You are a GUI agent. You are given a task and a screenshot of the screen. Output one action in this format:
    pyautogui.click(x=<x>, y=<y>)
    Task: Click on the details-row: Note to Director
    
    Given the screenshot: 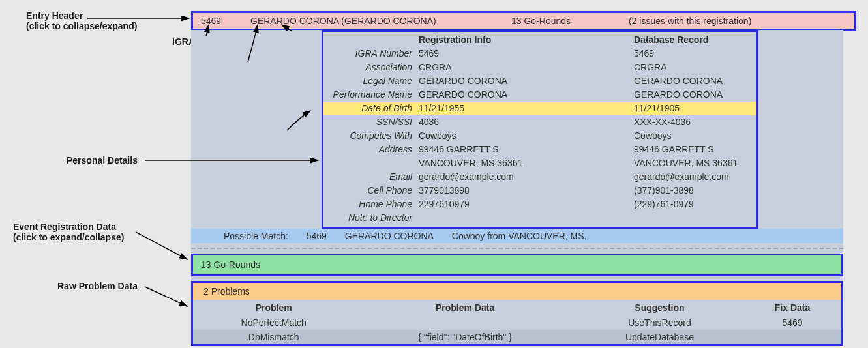 What is the action you would take?
    pyautogui.click(x=540, y=218)
    